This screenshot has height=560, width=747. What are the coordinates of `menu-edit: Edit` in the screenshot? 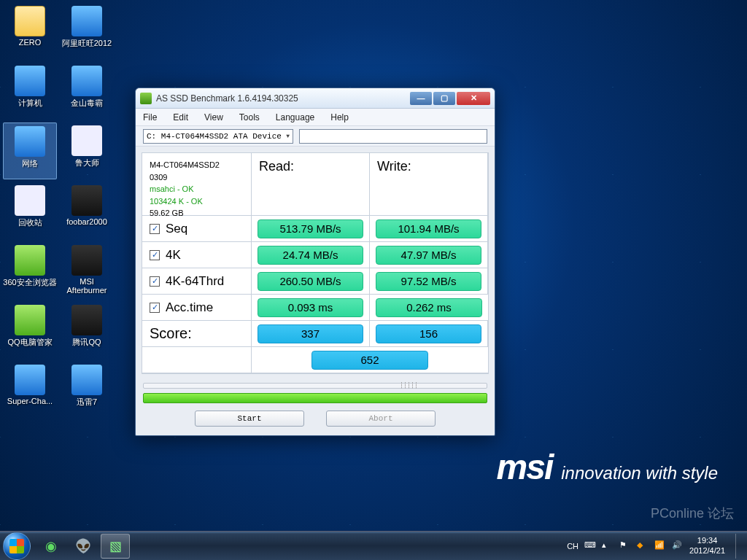 It's located at (181, 117).